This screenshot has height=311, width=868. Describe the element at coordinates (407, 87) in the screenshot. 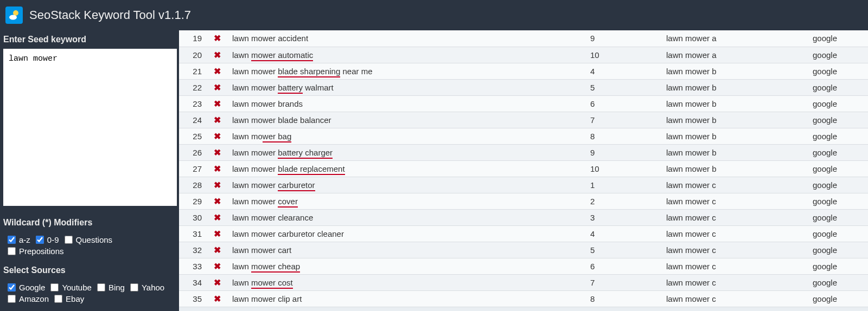

I see `row-keyword: lawn mower battery walmart` at that location.